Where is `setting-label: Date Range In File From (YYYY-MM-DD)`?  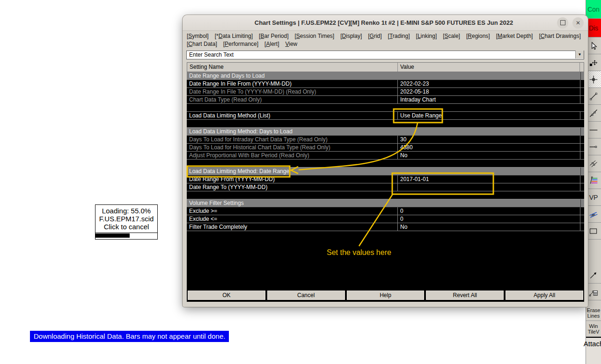 setting-label: Date Range In File From (YYYY-MM-DD) is located at coordinates (292, 84).